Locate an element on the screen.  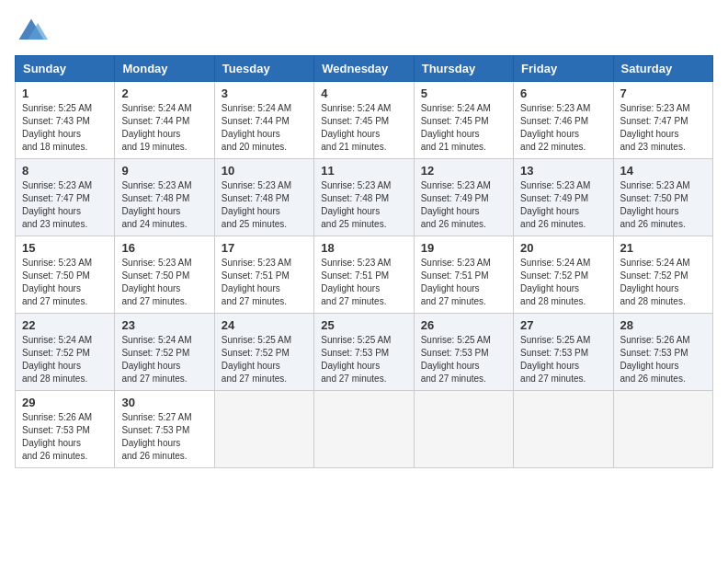
day-number: 12 is located at coordinates (463, 171).